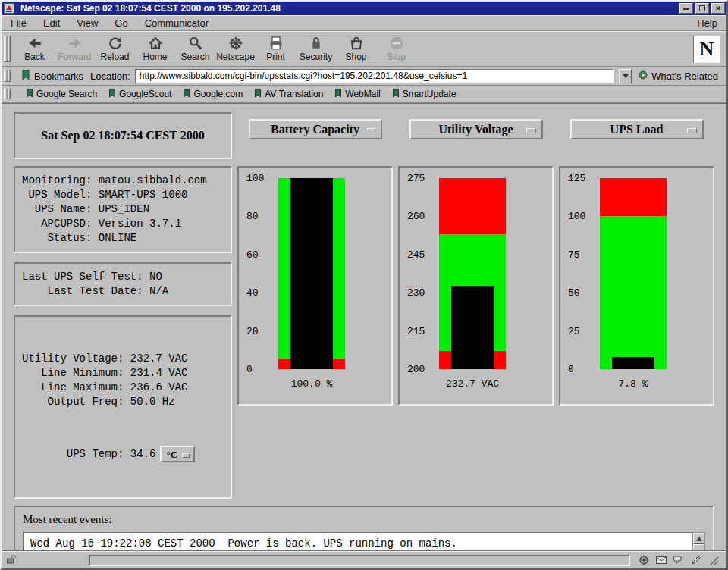 This screenshot has width=728, height=570. Describe the element at coordinates (425, 94) in the screenshot. I see `bookmark-smartupdate: SmartUpdate` at that location.